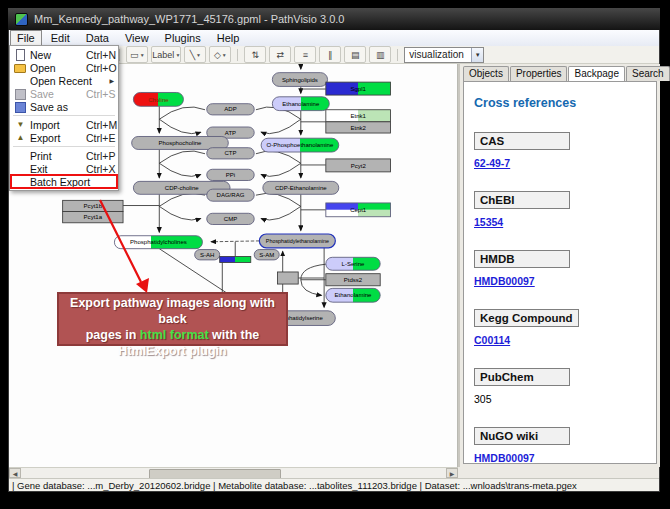 This screenshot has height=509, width=670. What do you see at coordinates (300, 145) in the screenshot?
I see `node-label: O-Phosphoethanolamine` at bounding box center [300, 145].